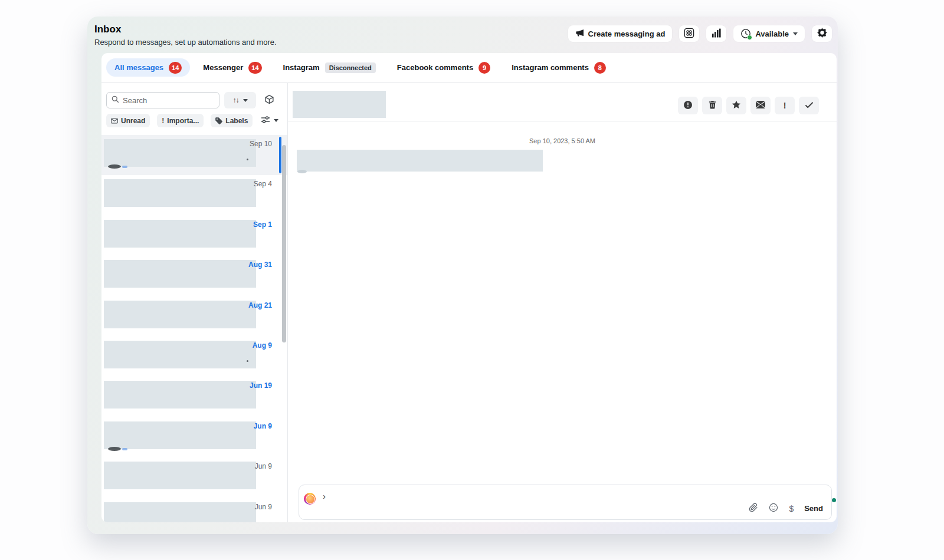 This screenshot has width=944, height=560. I want to click on settings-button, so click(822, 34).